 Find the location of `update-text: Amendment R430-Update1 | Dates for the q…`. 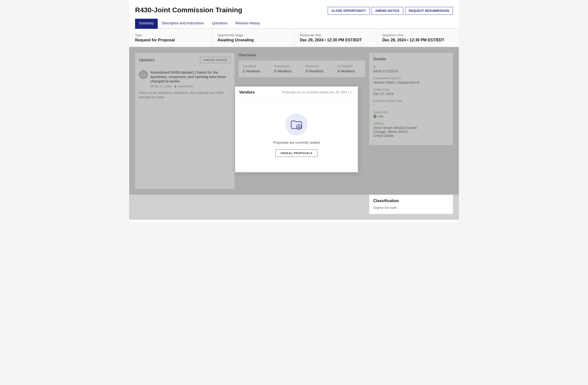

update-text: Amendment R430-Update1 | Dates for the q… is located at coordinates (190, 79).